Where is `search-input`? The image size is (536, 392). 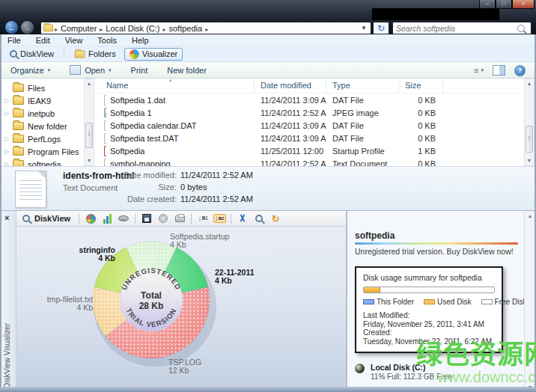 search-input is located at coordinates (455, 28).